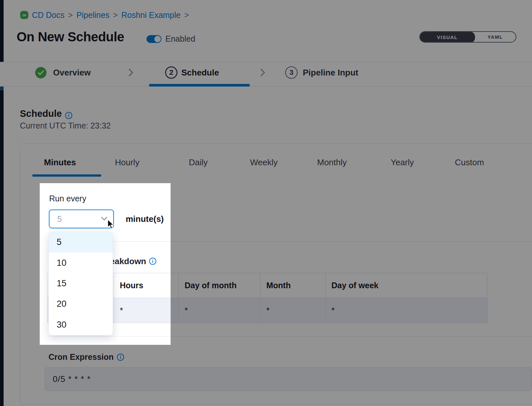 This screenshot has width=532, height=406. I want to click on dropdown-option-20: 20, so click(81, 304).